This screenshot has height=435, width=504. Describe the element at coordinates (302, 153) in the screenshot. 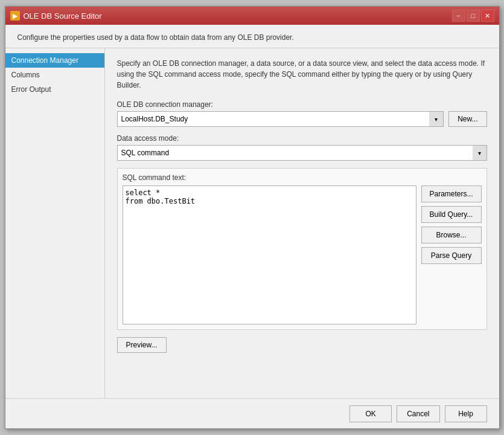

I see `data-access-dropdown: SQL command` at that location.